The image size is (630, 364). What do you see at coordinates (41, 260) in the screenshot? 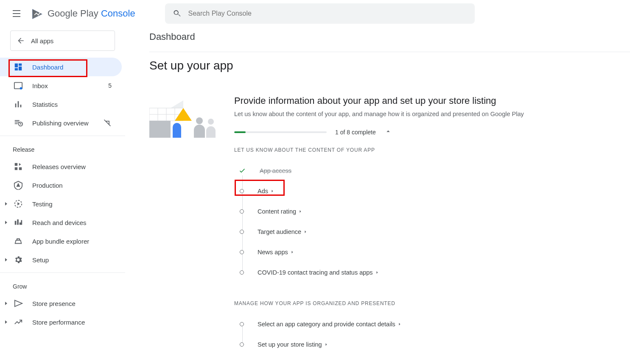
I see `nav-label: Setup` at bounding box center [41, 260].